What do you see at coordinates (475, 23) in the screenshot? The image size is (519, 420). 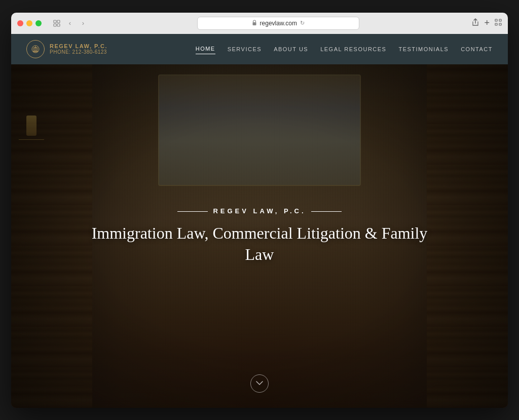 I see `share-icon` at bounding box center [475, 23].